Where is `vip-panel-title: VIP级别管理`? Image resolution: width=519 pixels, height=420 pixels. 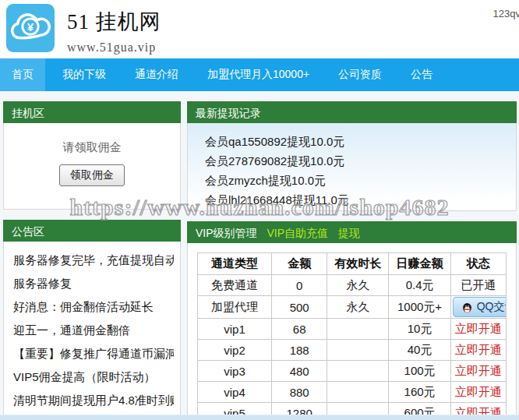 vip-panel-title: VIP级别管理 is located at coordinates (226, 233).